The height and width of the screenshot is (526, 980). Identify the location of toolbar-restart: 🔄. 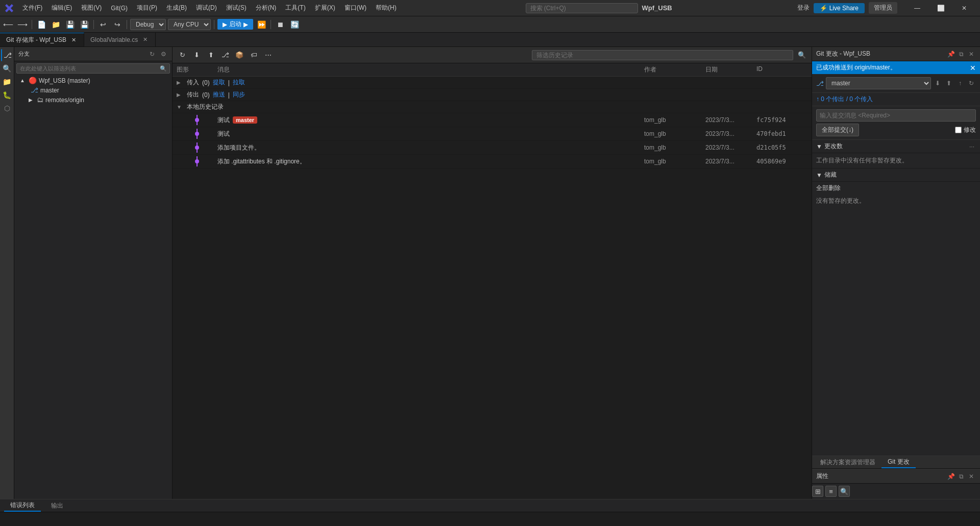
(295, 25).